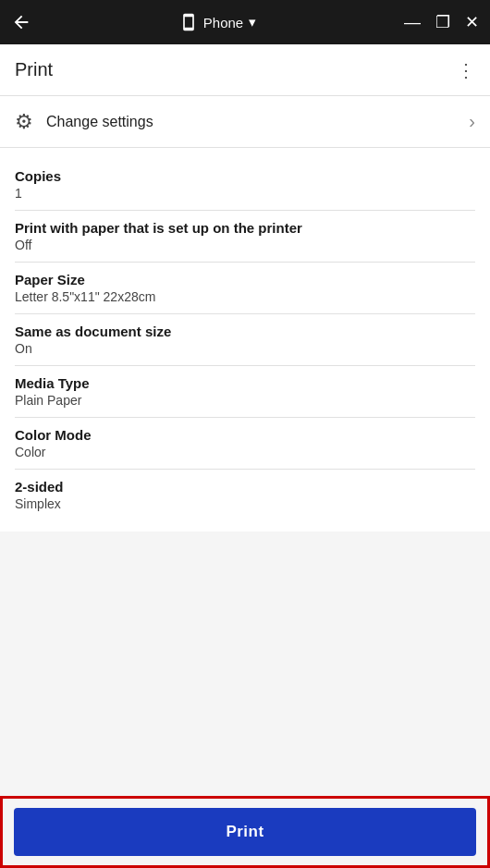  I want to click on setting-value: Plain Paper, so click(245, 400).